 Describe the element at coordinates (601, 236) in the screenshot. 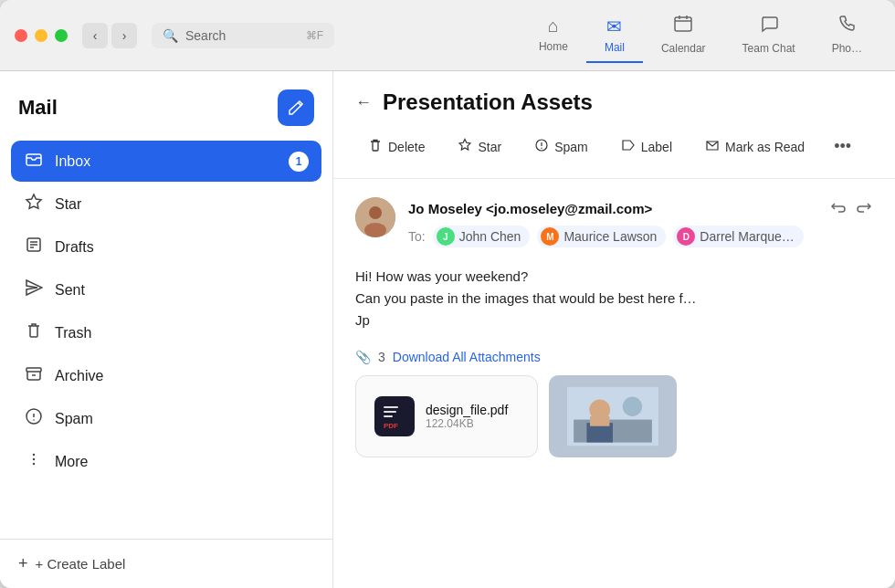

I see `recipient-maurice-lawson: M Maurice Lawson` at that location.